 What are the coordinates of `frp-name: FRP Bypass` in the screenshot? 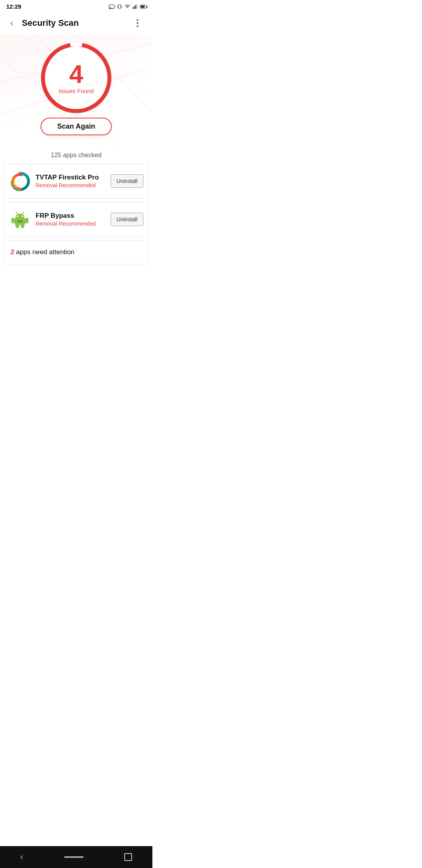 It's located at (71, 216).